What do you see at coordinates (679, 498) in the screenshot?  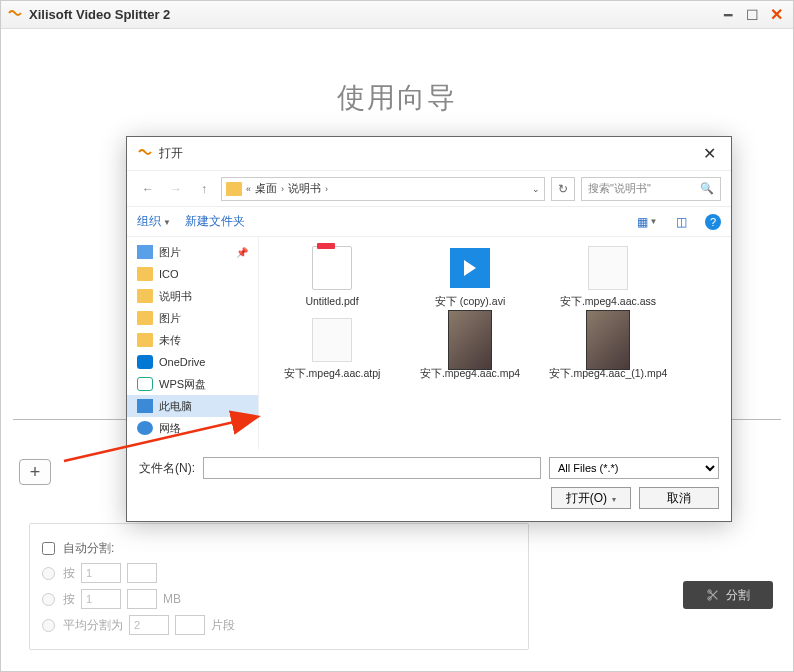 I see `cancel-button: 取消` at bounding box center [679, 498].